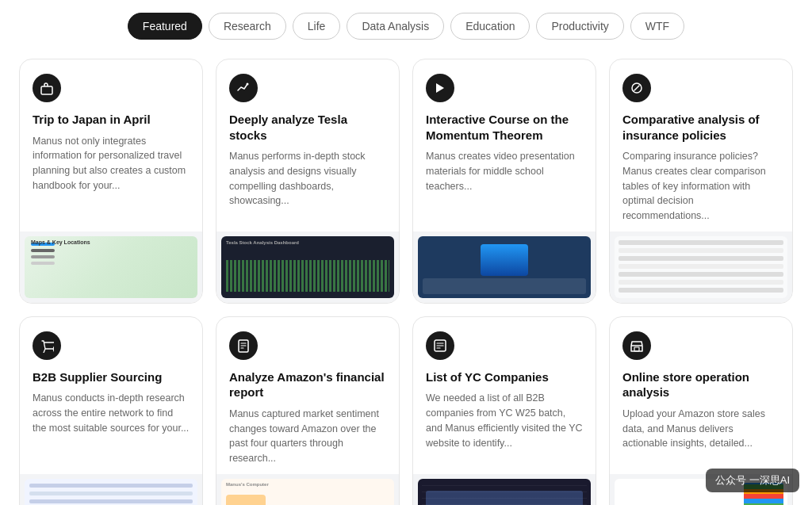 The width and height of the screenshot is (812, 505). What do you see at coordinates (637, 88) in the screenshot?
I see `rocket-icon` at bounding box center [637, 88].